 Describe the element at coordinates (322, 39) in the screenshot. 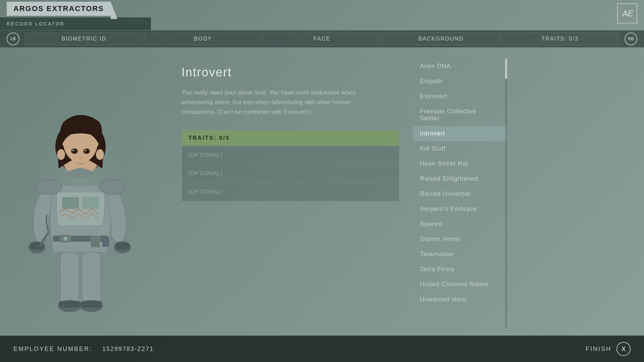

I see `nav-tabs: LB BIOMETRIC ID BODY FACE BACKGROUND TRA…` at that location.